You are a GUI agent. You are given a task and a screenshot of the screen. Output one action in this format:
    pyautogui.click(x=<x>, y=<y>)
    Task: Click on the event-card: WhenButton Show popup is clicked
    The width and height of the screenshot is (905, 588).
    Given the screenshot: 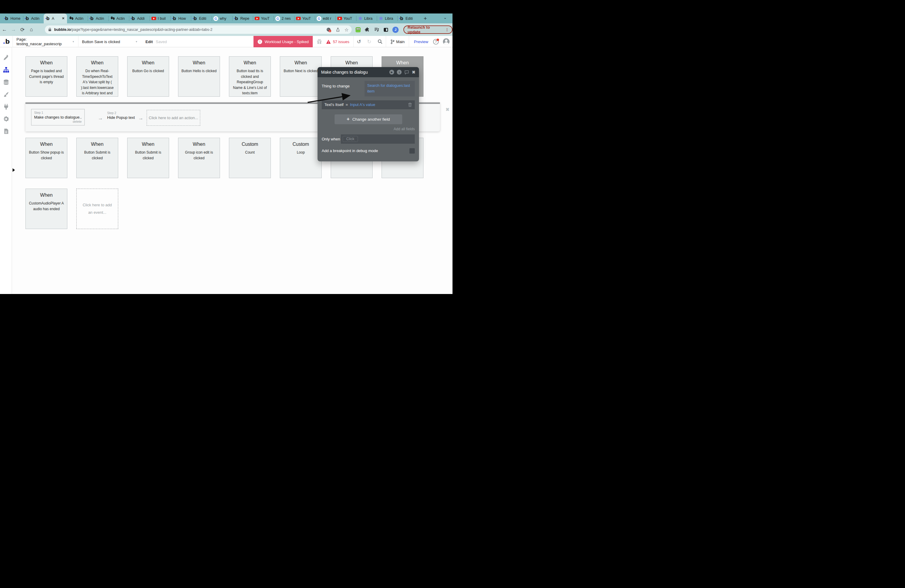 What is the action you would take?
    pyautogui.click(x=46, y=158)
    